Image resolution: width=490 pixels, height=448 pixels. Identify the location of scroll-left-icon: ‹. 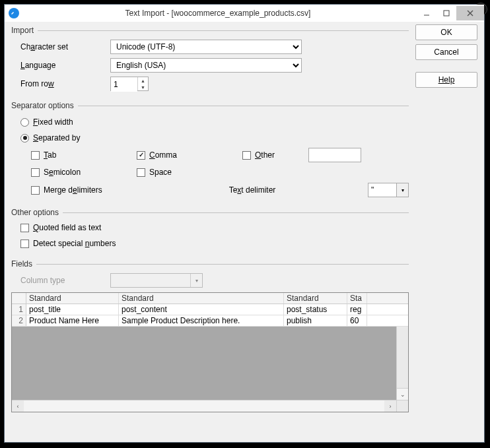
(18, 406).